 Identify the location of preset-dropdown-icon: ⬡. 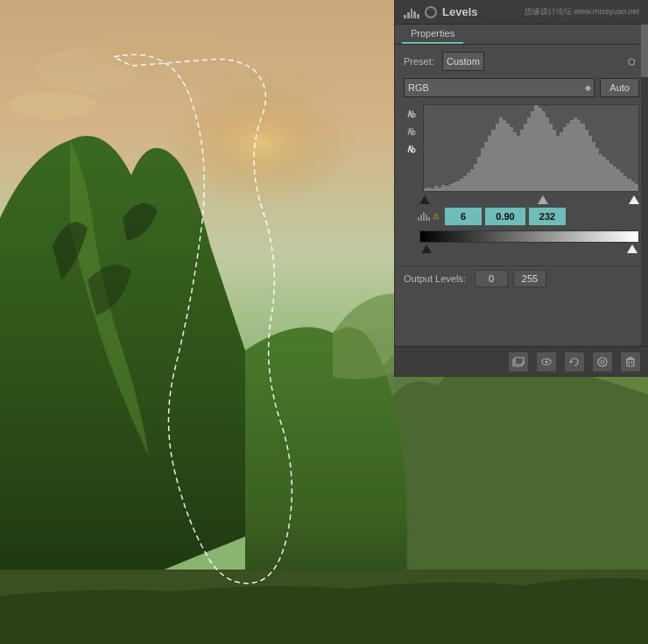
(632, 61).